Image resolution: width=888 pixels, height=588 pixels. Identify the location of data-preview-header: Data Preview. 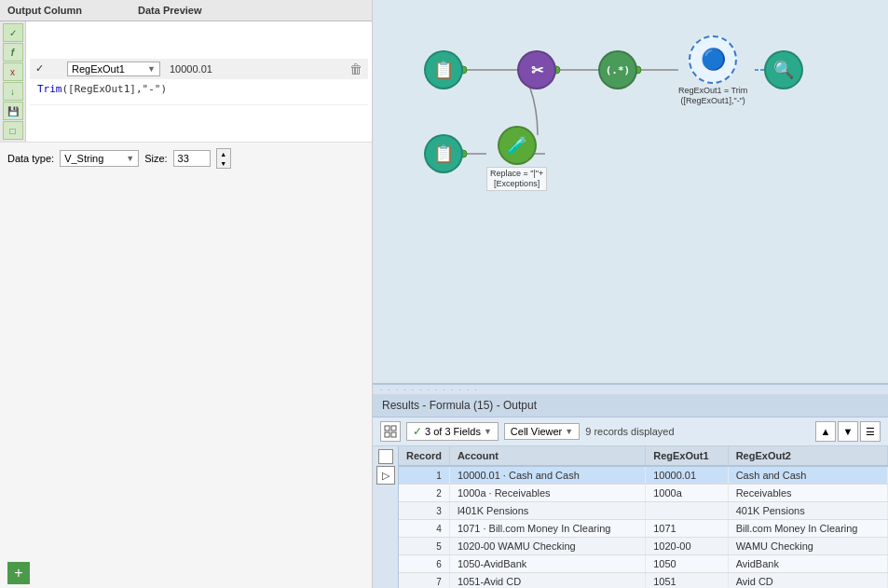
(252, 10).